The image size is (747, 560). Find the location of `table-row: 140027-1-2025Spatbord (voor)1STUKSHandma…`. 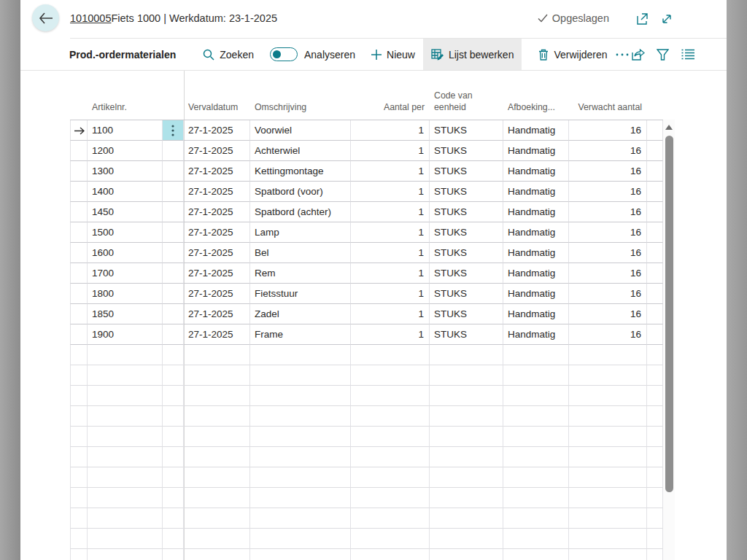

table-row: 140027-1-2025Spatbord (voor)1STUKSHandma… is located at coordinates (366, 192).